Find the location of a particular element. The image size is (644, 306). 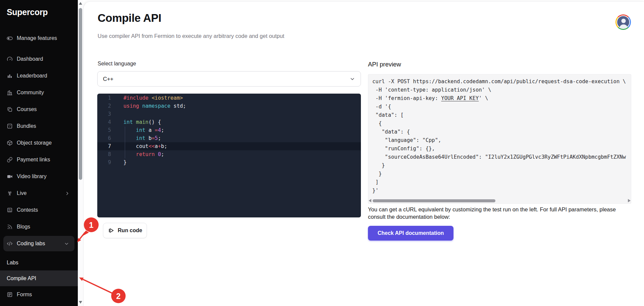

certificate-icon: A+ is located at coordinates (10, 210).